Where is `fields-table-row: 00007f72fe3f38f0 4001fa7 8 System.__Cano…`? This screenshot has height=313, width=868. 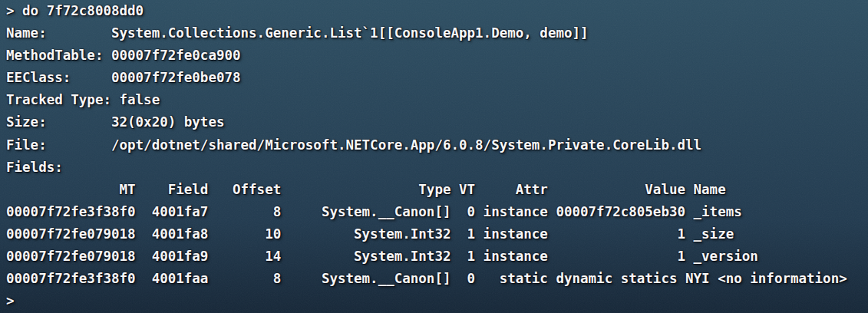 fields-table-row: 00007f72fe3f38f0 4001fa7 8 System.__Cano… is located at coordinates (437, 212).